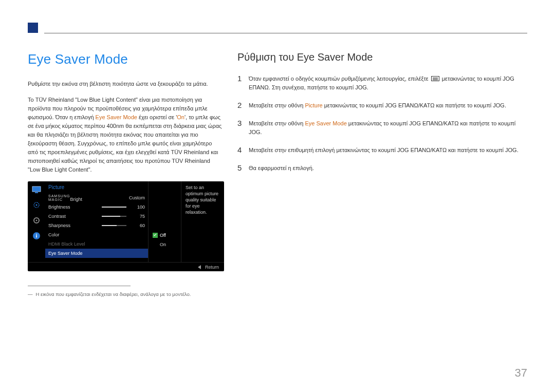  What do you see at coordinates (97, 189) in the screenshot?
I see `osd-title: Picture` at bounding box center [97, 189].